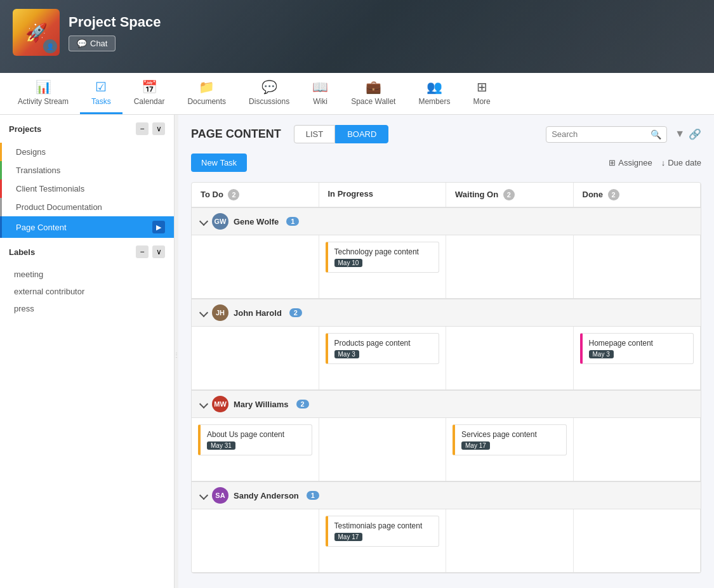 Image resolution: width=714 pixels, height=588 pixels. Describe the element at coordinates (142, 129) in the screenshot. I see `projects-minus-button: −` at that location.